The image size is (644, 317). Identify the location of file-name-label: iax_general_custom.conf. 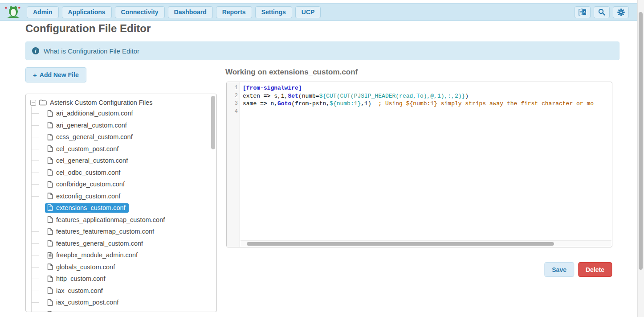
(92, 311).